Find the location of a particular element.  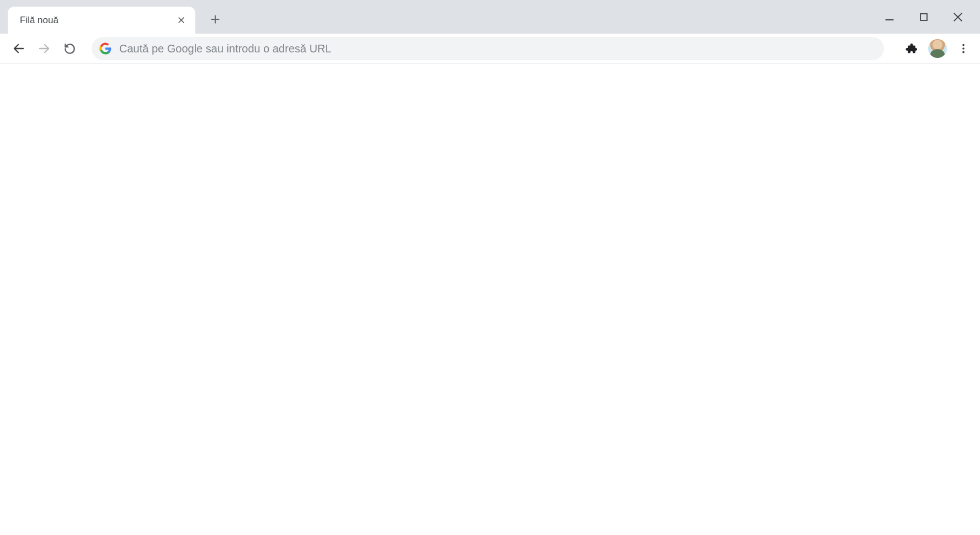

toolbar-right is located at coordinates (933, 49).